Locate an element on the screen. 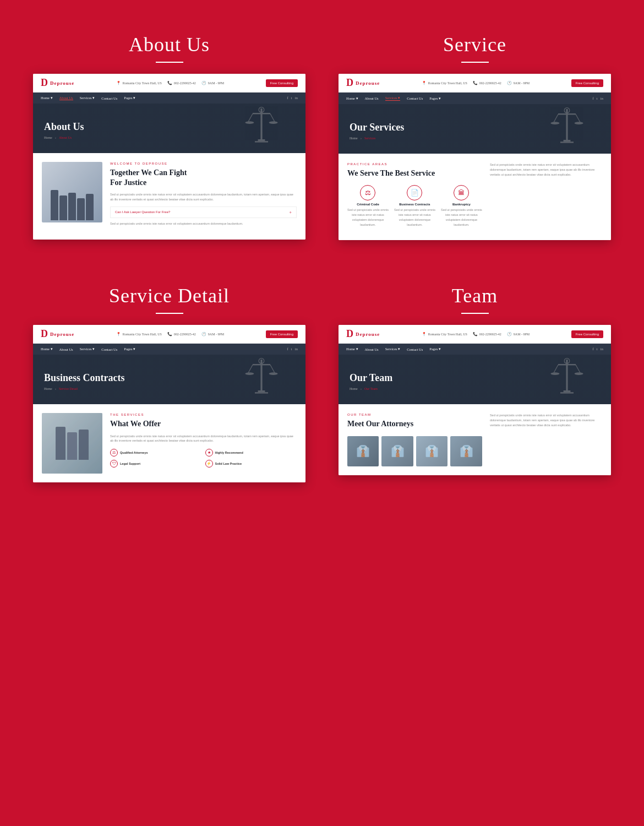 The image size is (644, 826). criminal-icon: ⚖ is located at coordinates (368, 193).